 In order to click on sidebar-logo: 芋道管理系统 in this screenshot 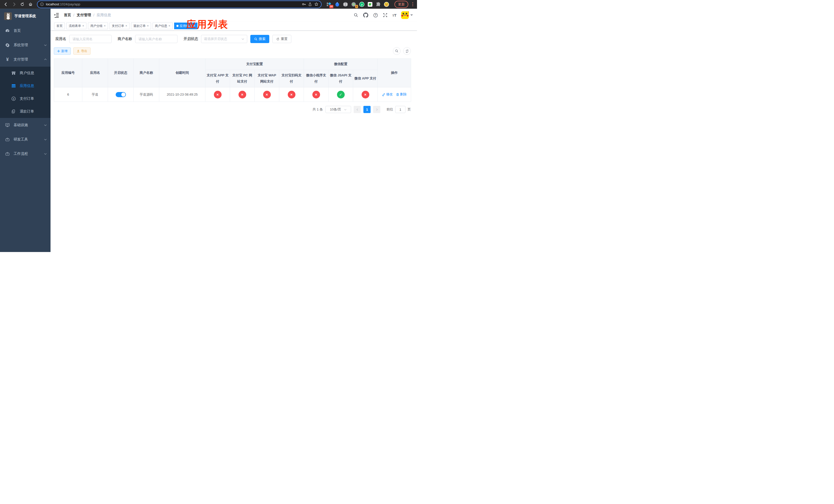, I will do `click(25, 16)`.